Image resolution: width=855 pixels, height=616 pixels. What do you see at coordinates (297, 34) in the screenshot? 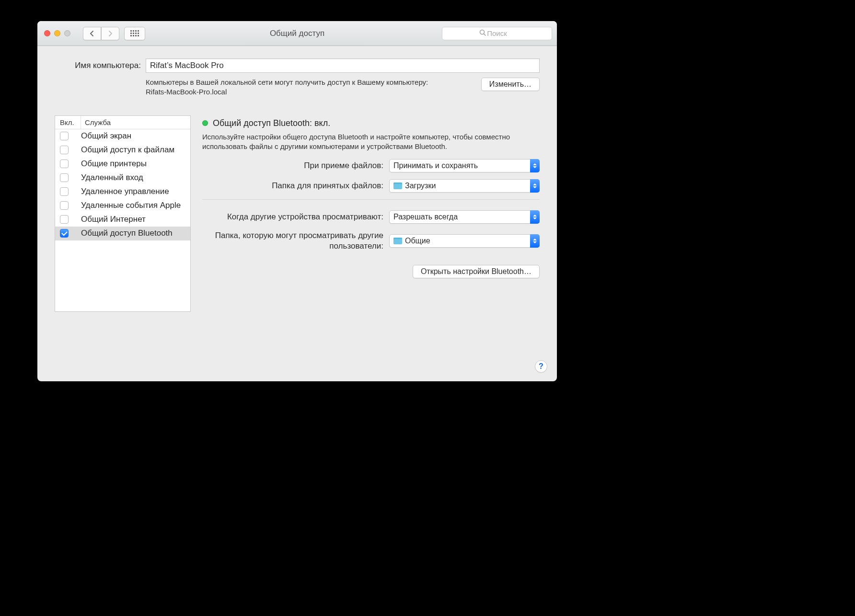
I see `titlebar: Общий доступ` at bounding box center [297, 34].